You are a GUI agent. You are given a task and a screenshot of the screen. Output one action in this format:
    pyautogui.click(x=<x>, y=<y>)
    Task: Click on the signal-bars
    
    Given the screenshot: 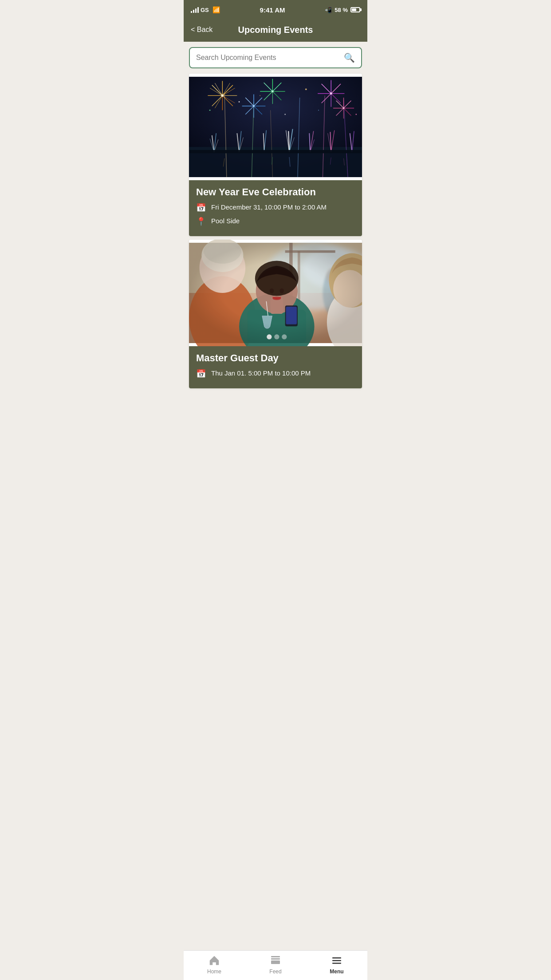 What is the action you would take?
    pyautogui.click(x=195, y=10)
    